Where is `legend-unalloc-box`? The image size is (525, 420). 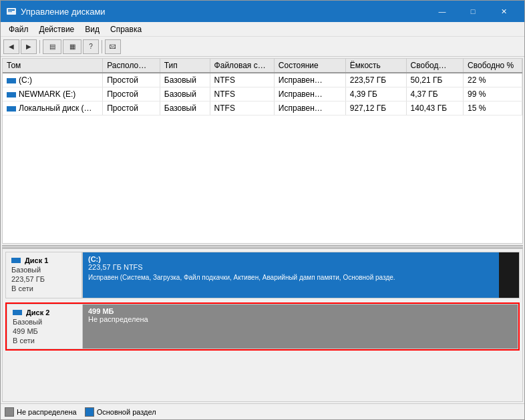 legend-unalloc-box is located at coordinates (9, 412).